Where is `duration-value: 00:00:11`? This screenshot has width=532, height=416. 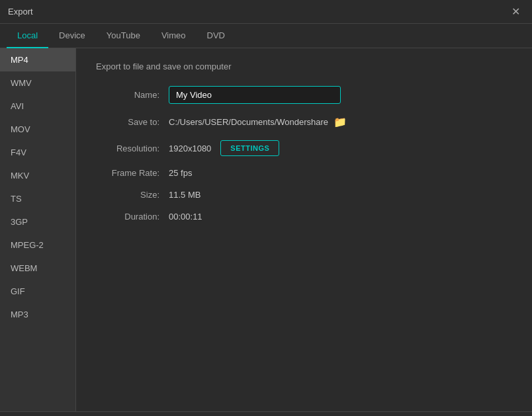
duration-value: 00:00:11 is located at coordinates (185, 217).